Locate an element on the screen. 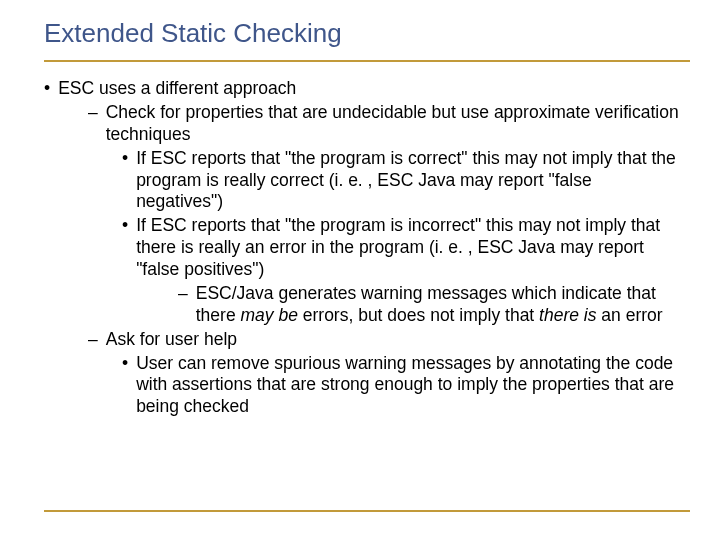  bullet-l2: • User can remove spurious warning messa… is located at coordinates (362, 386).